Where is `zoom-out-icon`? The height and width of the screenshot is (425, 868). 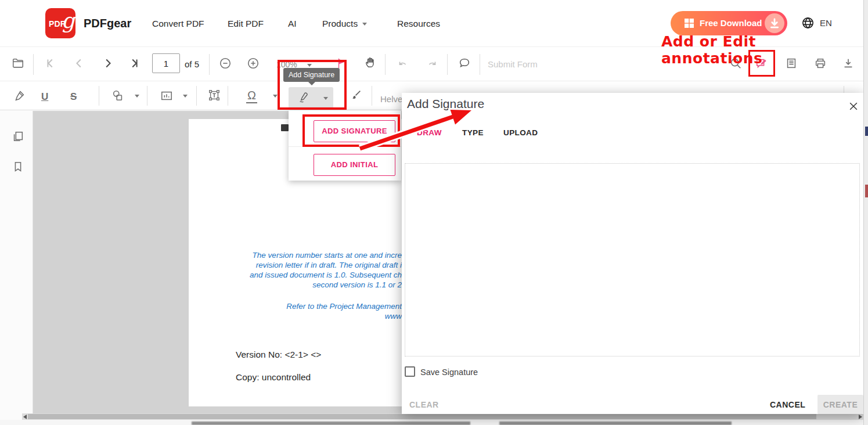 zoom-out-icon is located at coordinates (225, 63).